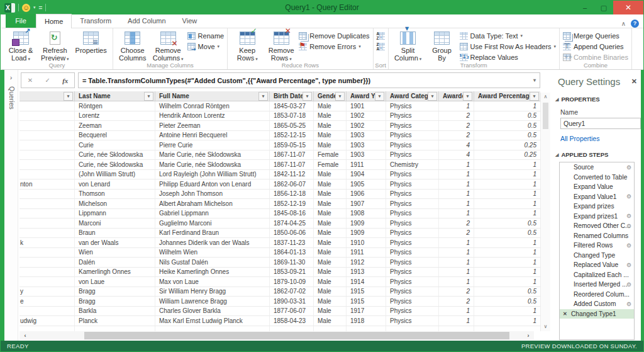 Image resolution: width=644 pixels, height=352 pixels. What do you see at coordinates (334, 47) in the screenshot?
I see `remove-errors-button: Remove Errors▾` at bounding box center [334, 47].